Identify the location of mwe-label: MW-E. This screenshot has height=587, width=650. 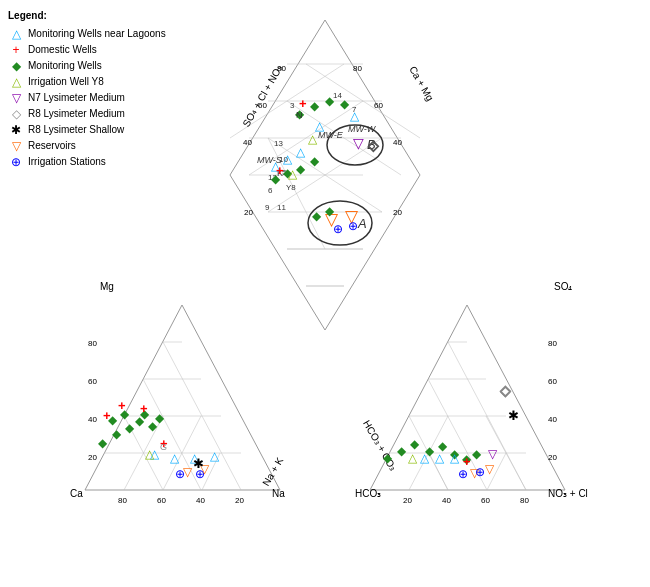
(331, 135).